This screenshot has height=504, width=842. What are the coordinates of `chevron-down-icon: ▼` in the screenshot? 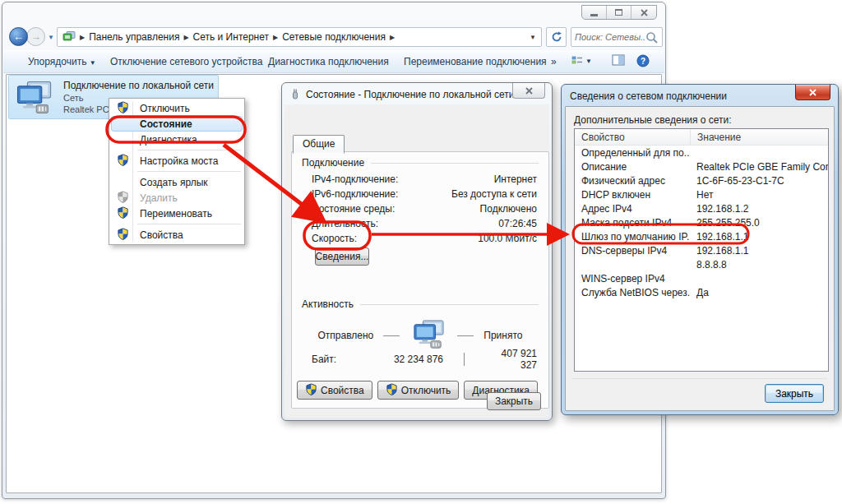 It's located at (589, 61).